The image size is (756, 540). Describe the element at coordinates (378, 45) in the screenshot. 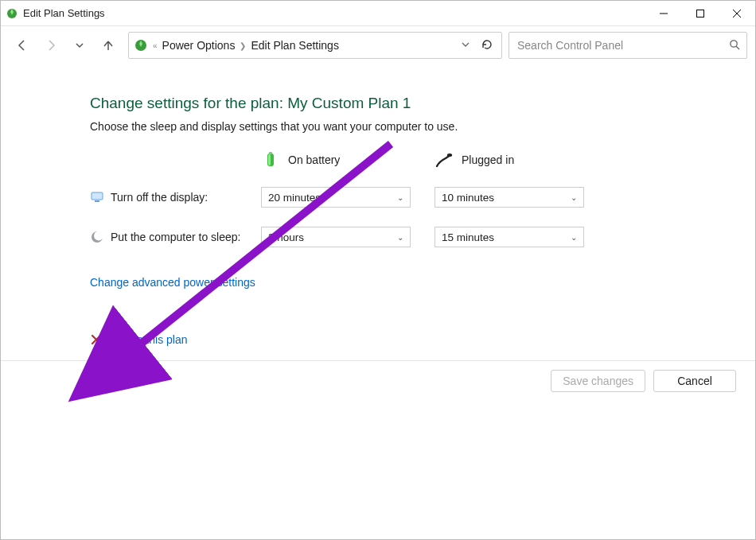

I see `nav-row: « Power Options ❯ Edit Plan Settings` at that location.